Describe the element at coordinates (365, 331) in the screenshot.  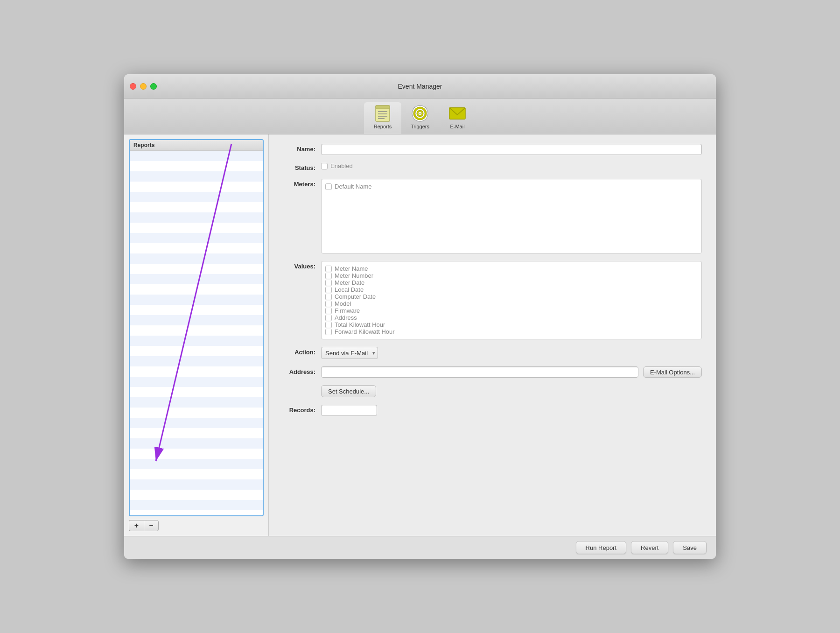
I see `values-item-label: Forward Kilowatt Hour` at that location.